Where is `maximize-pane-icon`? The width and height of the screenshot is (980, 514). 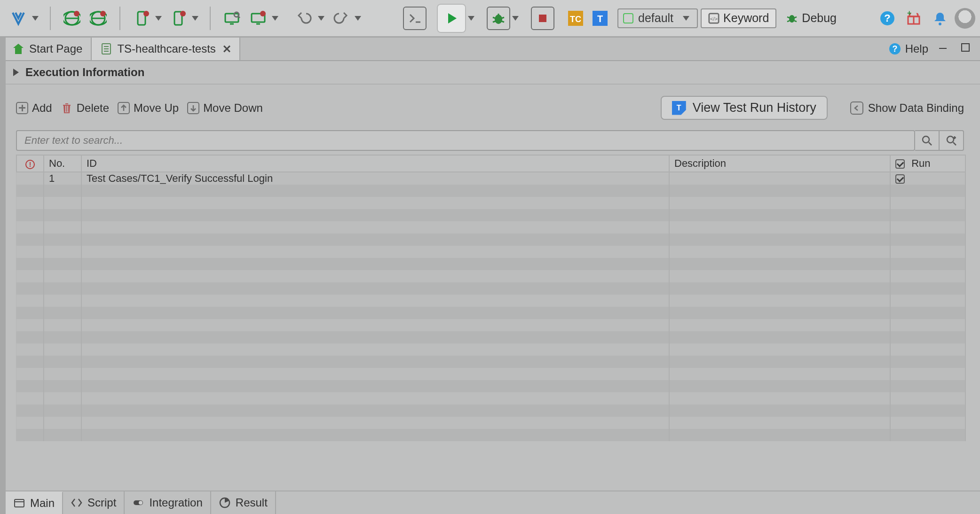
maximize-pane-icon is located at coordinates (965, 49).